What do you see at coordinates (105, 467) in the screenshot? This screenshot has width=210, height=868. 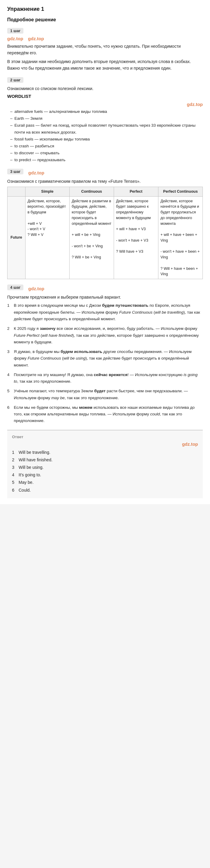 I see `answer-3: 3 Will be using.` at bounding box center [105, 467].